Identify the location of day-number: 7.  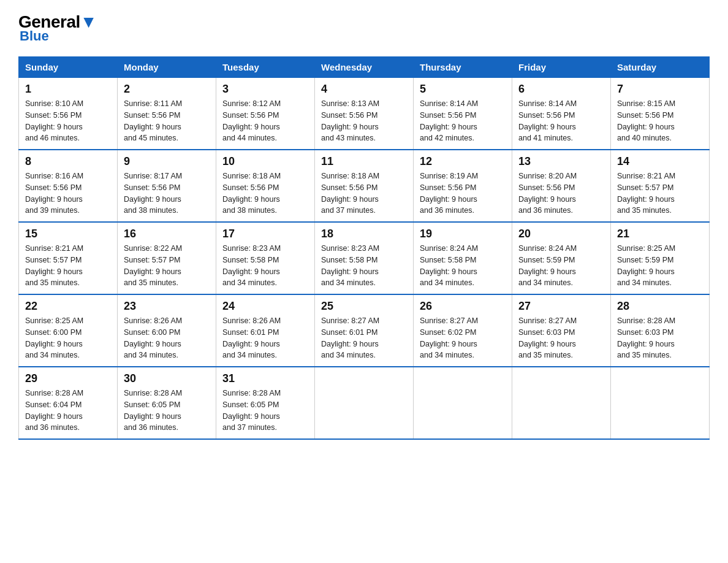
(660, 90).